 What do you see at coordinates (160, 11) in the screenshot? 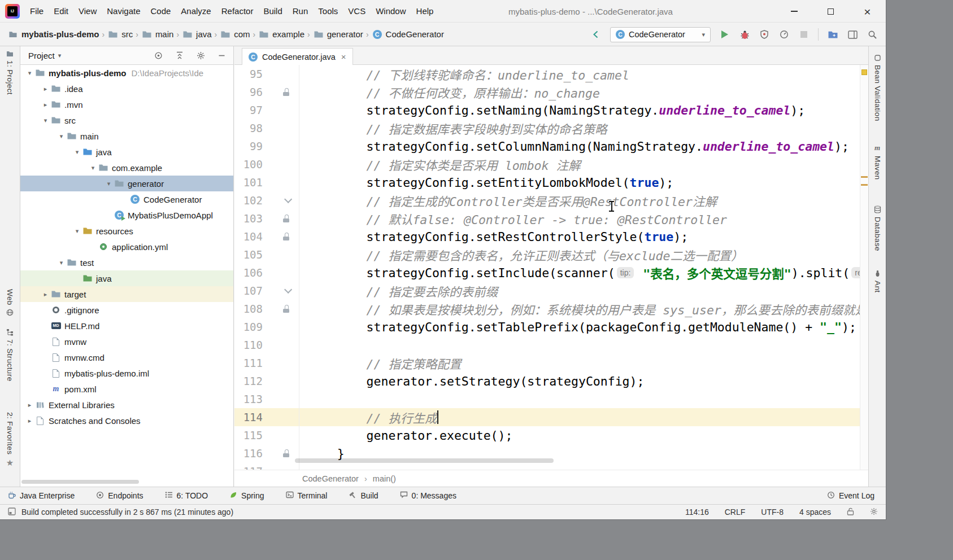
I see `menu-code: Code` at bounding box center [160, 11].